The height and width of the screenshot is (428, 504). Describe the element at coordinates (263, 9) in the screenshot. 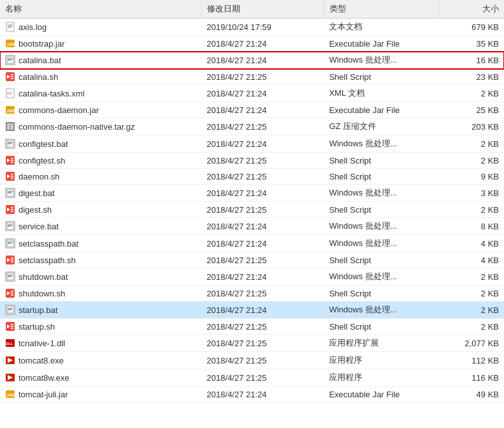

I see `header-date: 修改日期` at that location.